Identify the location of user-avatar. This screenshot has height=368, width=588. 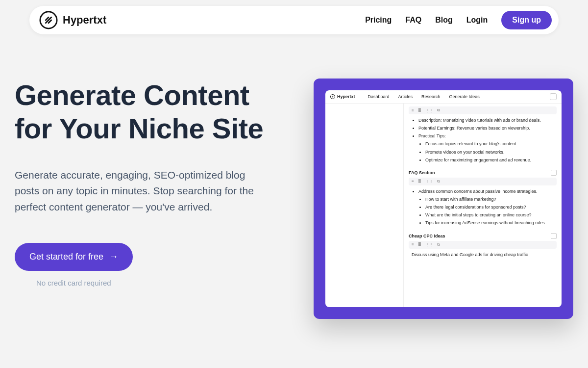
(553, 97).